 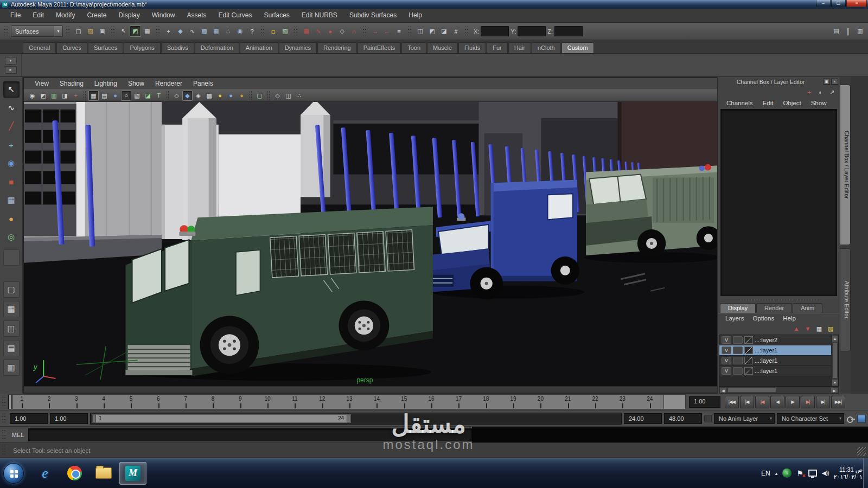 I want to click on frame-tick: 12, so click(x=322, y=402).